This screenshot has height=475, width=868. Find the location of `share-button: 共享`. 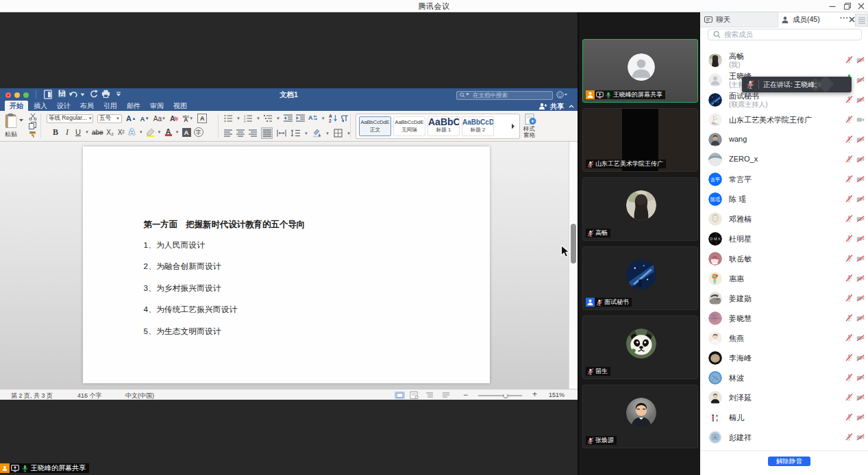

share-button: 共享 is located at coordinates (556, 107).